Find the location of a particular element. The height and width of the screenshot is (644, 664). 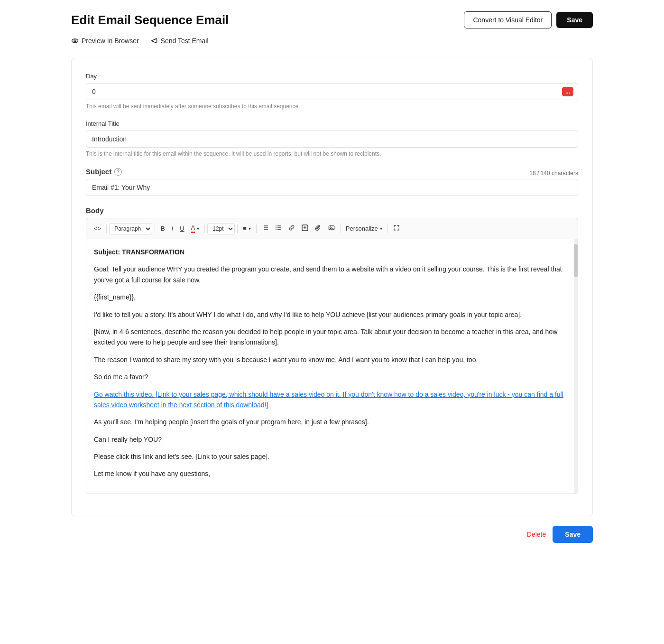

attach-button is located at coordinates (318, 229).